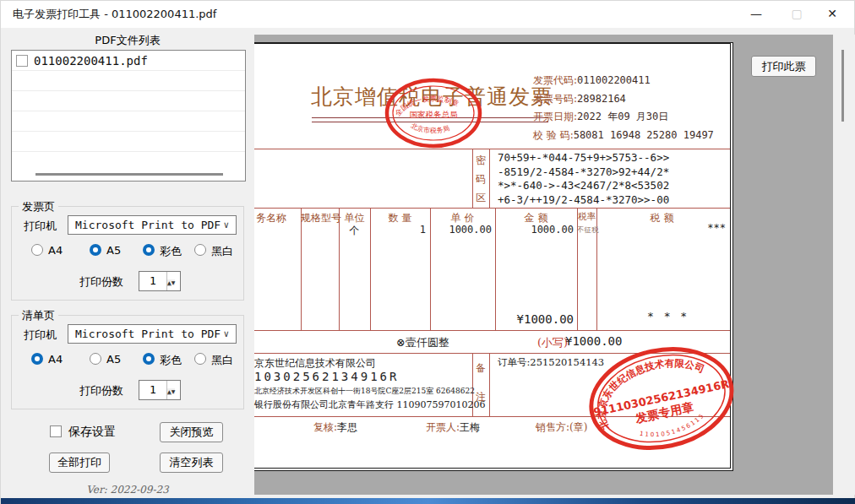 The height and width of the screenshot is (504, 855). What do you see at coordinates (443, 427) in the screenshot?
I see `issuer-label: 开票人:` at bounding box center [443, 427].